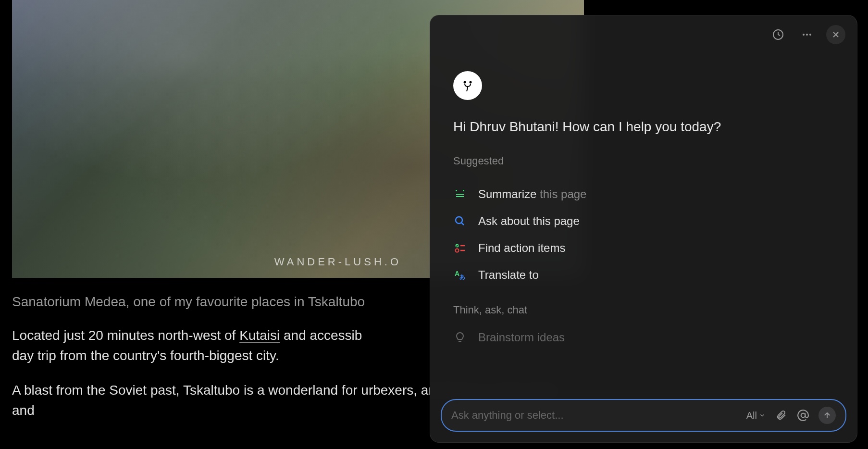 This screenshot has height=449, width=868. Describe the element at coordinates (836, 35) in the screenshot. I see `close-icon` at that location.